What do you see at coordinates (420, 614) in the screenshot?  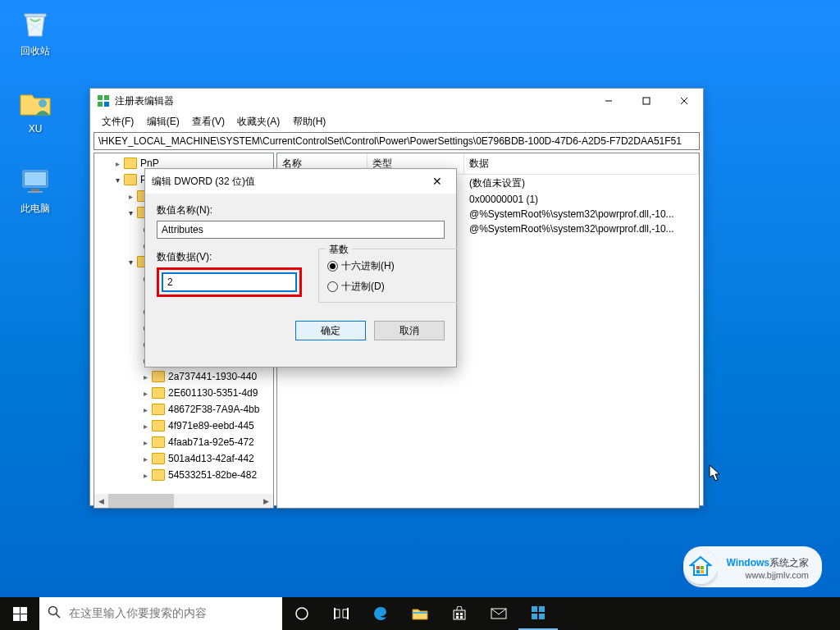 I see `taskbar: 在这里输入你要搜索的内容` at bounding box center [420, 614].